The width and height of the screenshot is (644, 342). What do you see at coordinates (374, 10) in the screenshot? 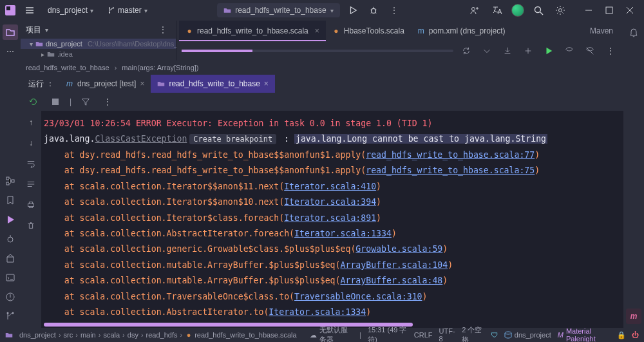
I see `debug-icon` at bounding box center [374, 10].